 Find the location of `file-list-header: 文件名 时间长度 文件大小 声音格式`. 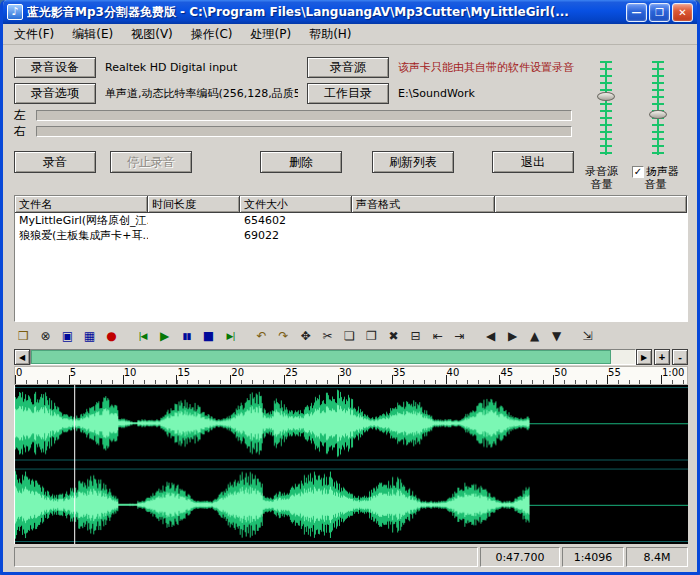

file-list-header: 文件名 时间长度 文件大小 声音格式 is located at coordinates (351, 204).